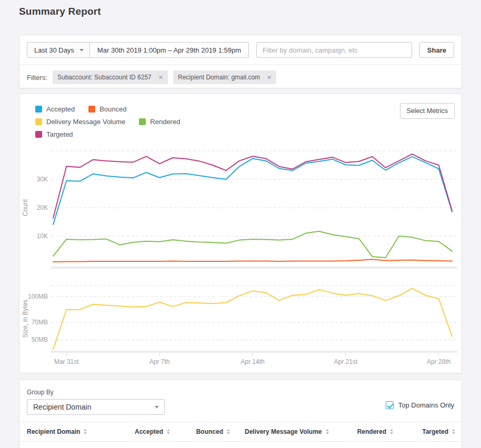 Image resolution: width=481 pixels, height=448 pixels. What do you see at coordinates (165, 122) in the screenshot?
I see `legend-label: Rendered` at bounding box center [165, 122].